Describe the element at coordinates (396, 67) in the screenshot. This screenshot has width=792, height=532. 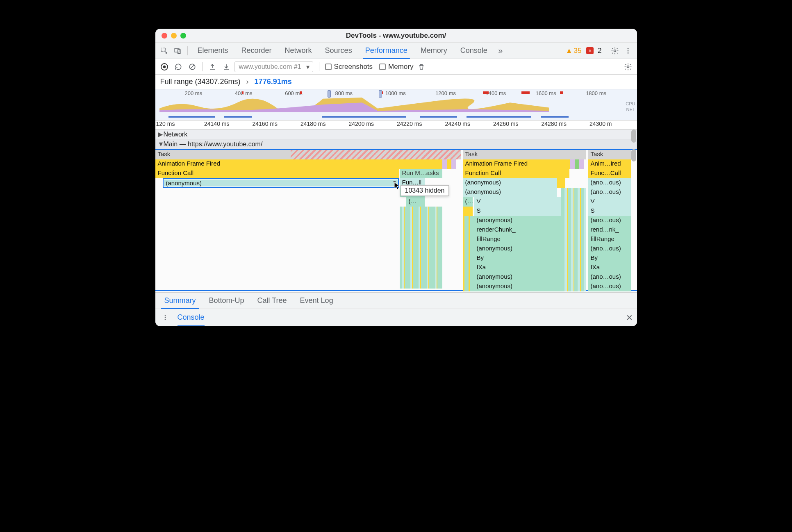
I see `memory-checkbox: Memory` at that location.